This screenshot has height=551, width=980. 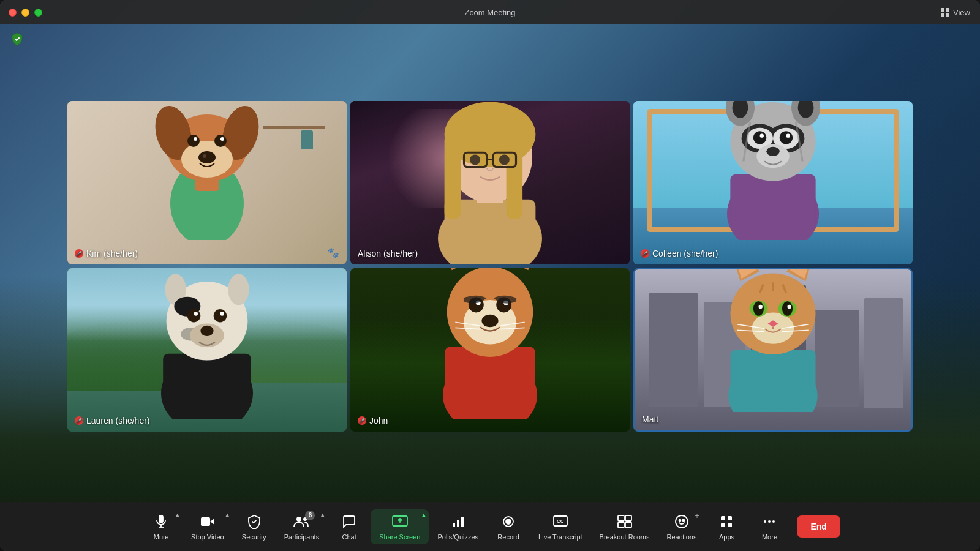 I want to click on maximize-button, so click(x=38, y=12).